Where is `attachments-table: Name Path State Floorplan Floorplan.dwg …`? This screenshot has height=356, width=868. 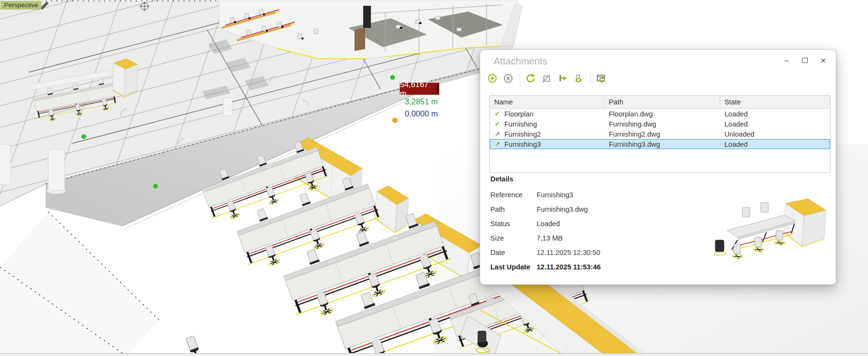 attachments-table: Name Path State Floorplan Floorplan.dwg … is located at coordinates (660, 134).